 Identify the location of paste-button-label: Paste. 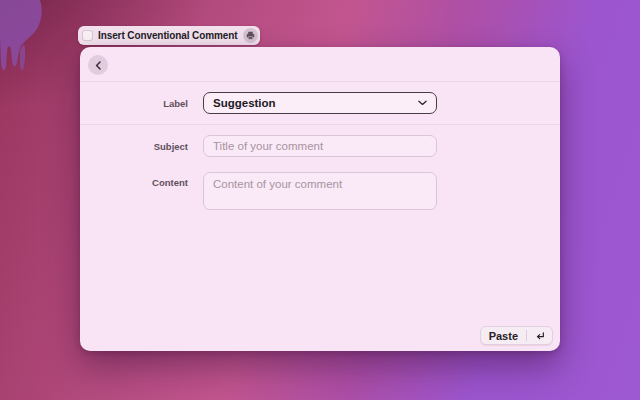
(504, 336).